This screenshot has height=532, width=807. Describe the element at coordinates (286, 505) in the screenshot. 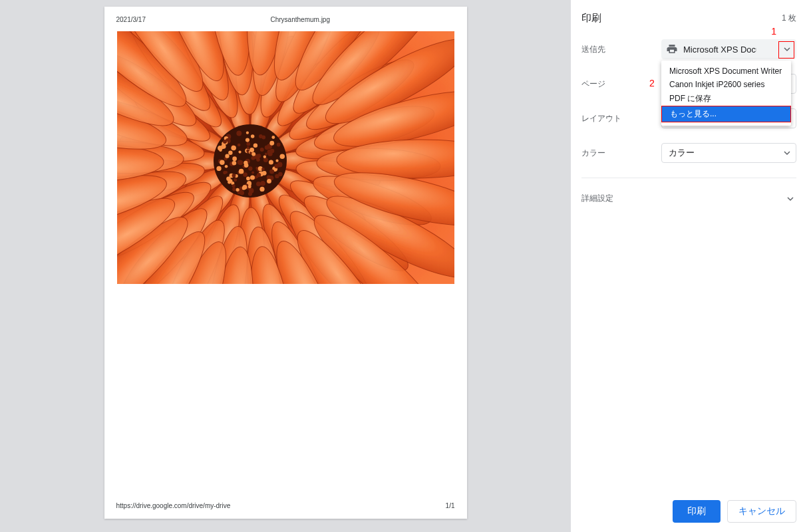

I see `page-footer: https://drive.google.com/drive/my-drive …` at that location.